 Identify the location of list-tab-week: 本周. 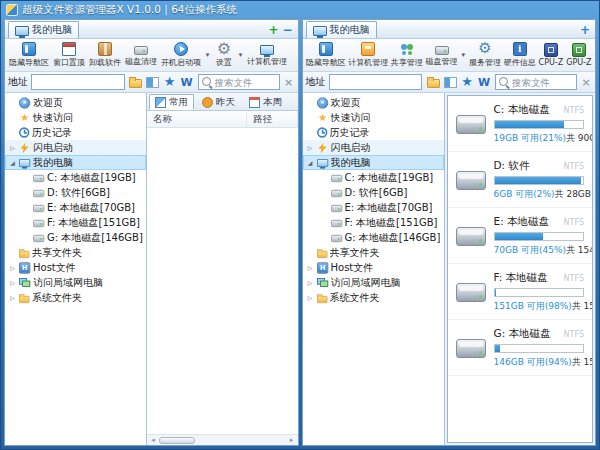
(266, 102).